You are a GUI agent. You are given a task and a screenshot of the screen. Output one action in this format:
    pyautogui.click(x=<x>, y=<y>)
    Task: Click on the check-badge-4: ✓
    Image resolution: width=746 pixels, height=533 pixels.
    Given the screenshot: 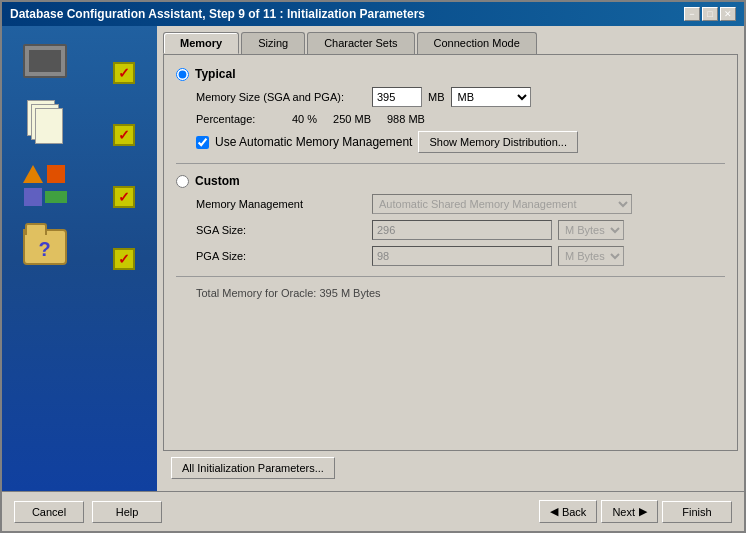 What is the action you would take?
    pyautogui.click(x=124, y=259)
    